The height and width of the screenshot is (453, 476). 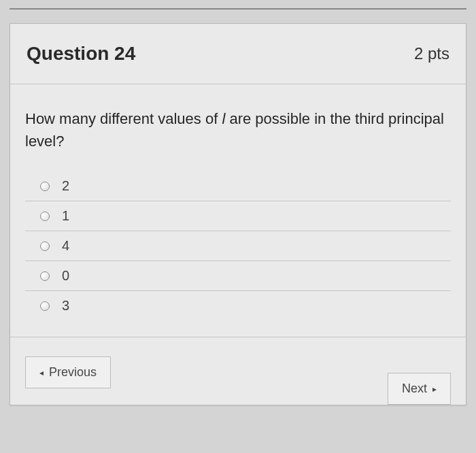 What do you see at coordinates (238, 216) in the screenshot?
I see `option-1: 1` at bounding box center [238, 216].